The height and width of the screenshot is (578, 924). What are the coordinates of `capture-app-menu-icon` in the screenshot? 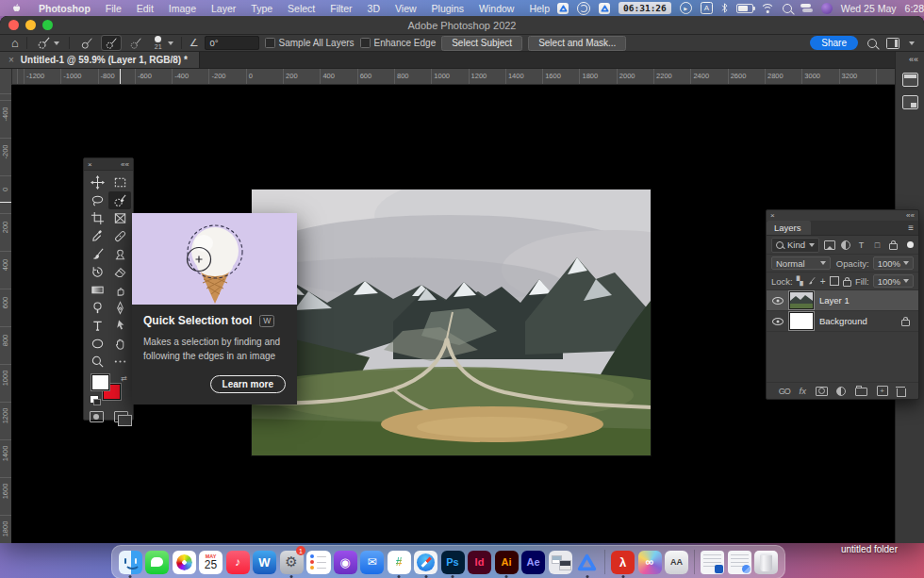 It's located at (563, 8).